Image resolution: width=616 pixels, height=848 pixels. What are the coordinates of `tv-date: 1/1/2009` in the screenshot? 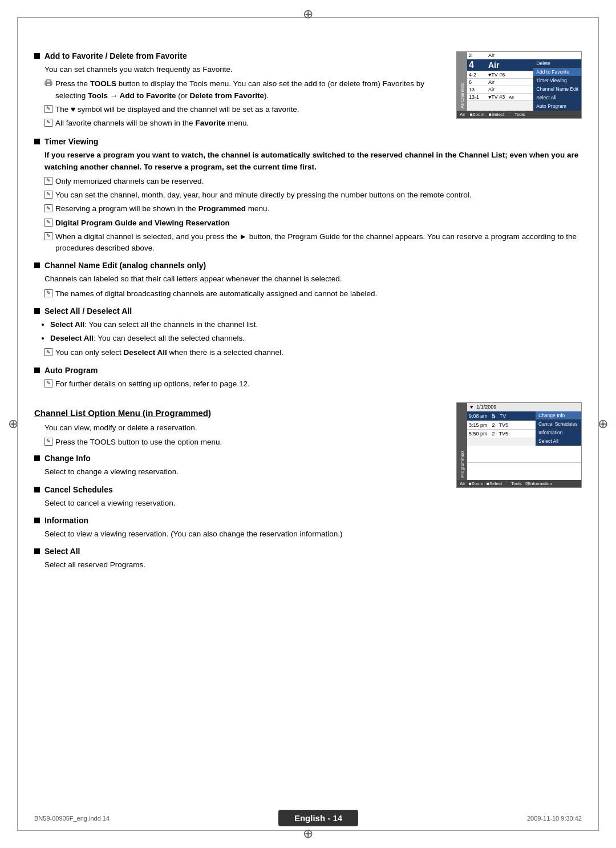 It's located at (486, 407).